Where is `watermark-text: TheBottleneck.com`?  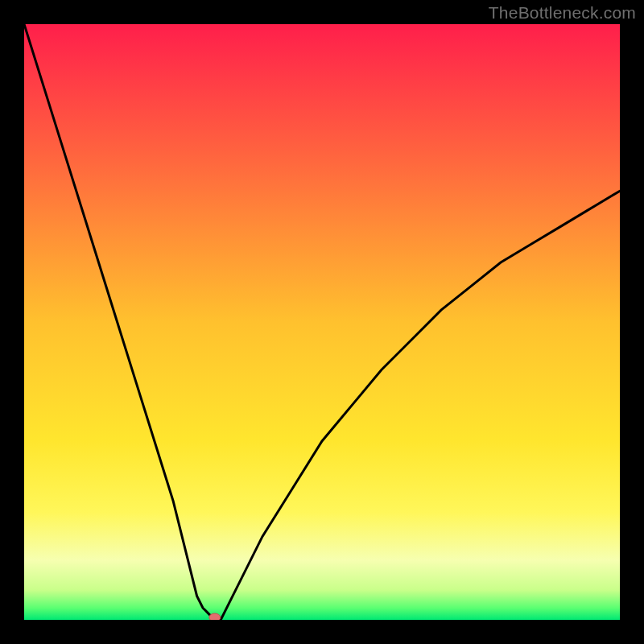 watermark-text: TheBottleneck.com is located at coordinates (562, 13).